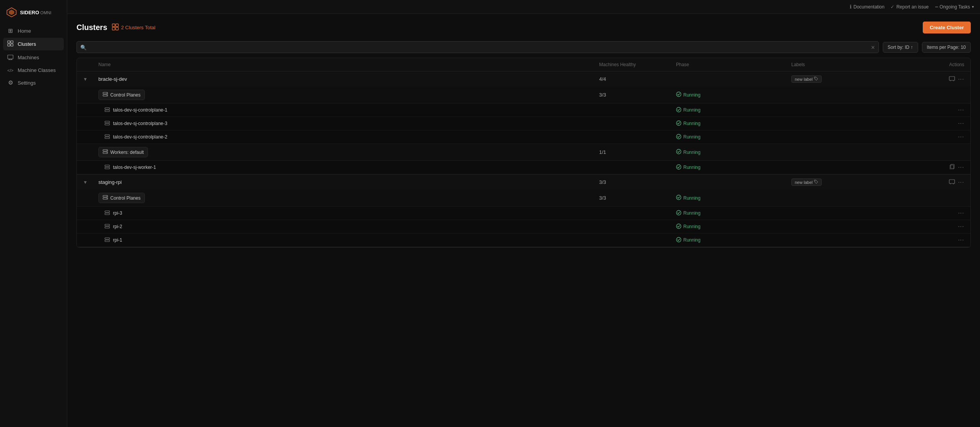  What do you see at coordinates (34, 214) in the screenshot?
I see `sidebar: SIDEROOMNI ⊞ Home Clusters Machines </> …` at bounding box center [34, 214].